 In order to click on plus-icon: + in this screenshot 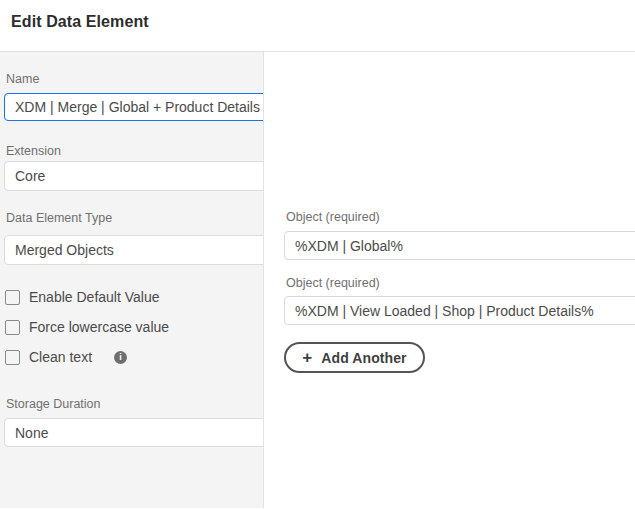, I will do `click(307, 358)`.